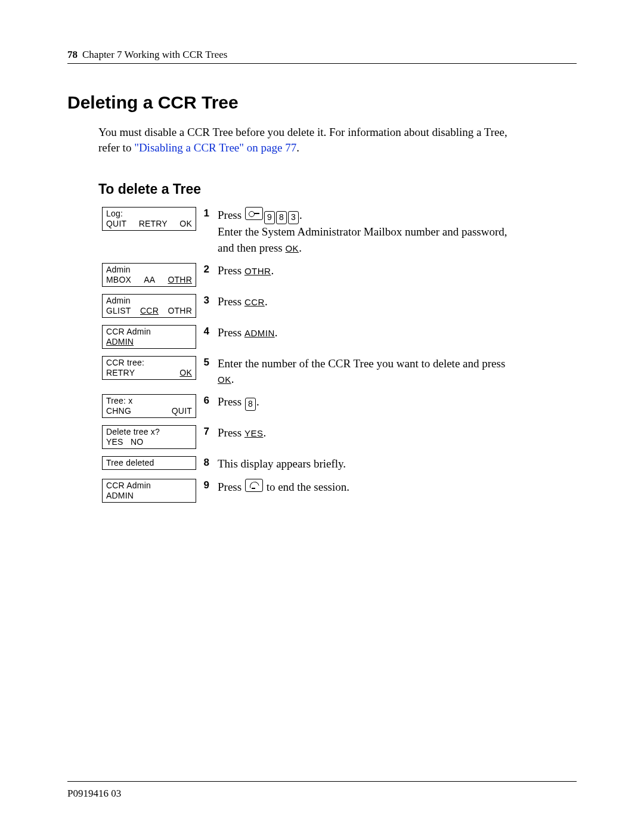  What do you see at coordinates (149, 368) in the screenshot?
I see `phone-display: CCR tree:RETRYOK` at bounding box center [149, 368].